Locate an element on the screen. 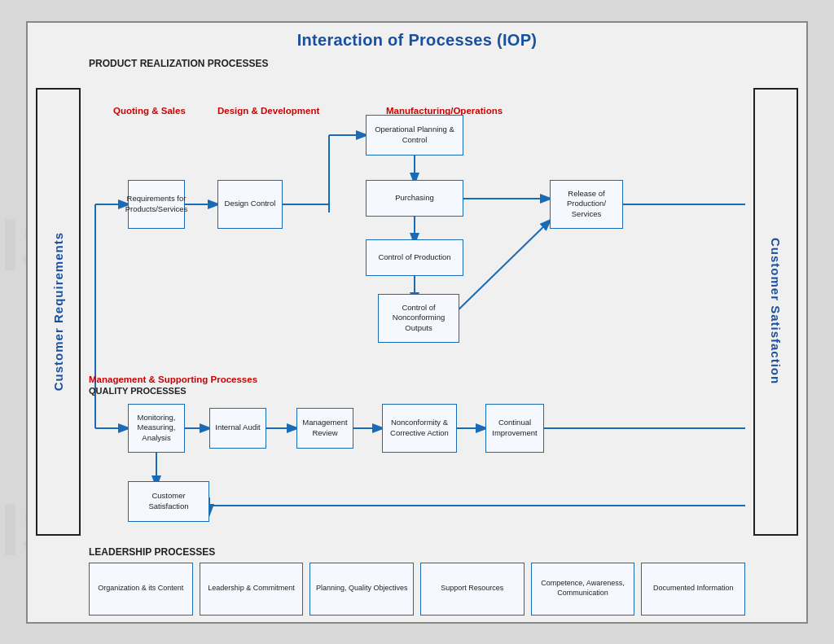 The image size is (834, 644). op-planning-box: Operational Planning & Control is located at coordinates (415, 135).